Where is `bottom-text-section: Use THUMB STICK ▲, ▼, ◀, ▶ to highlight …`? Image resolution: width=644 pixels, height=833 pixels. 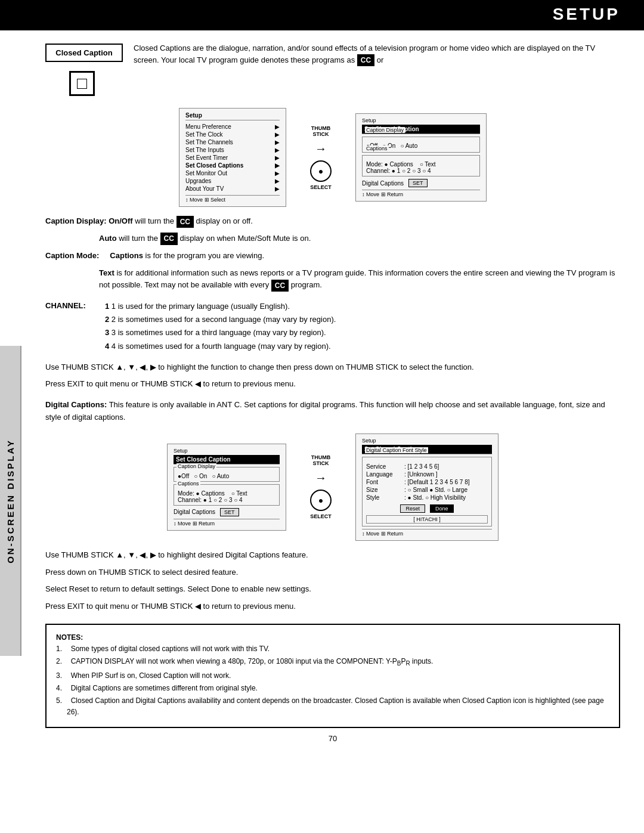 bottom-text-section: Use THUMB STICK ▲, ▼, ◀, ▶ to highlight … is located at coordinates (333, 581).